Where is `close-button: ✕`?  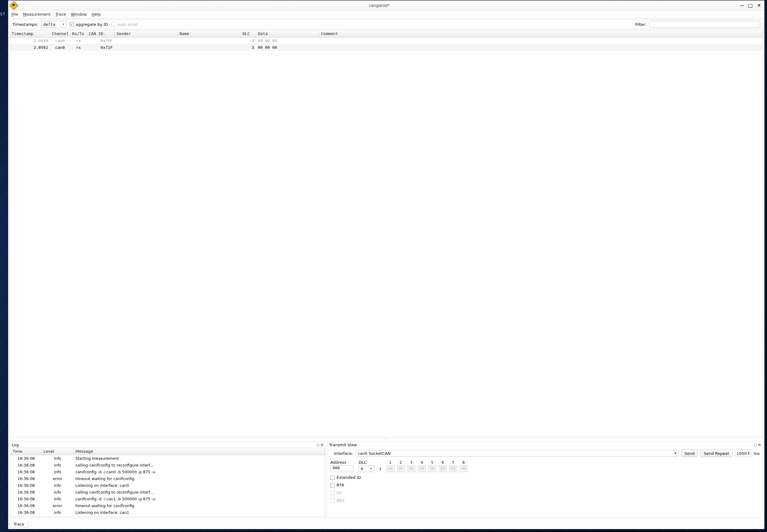
close-button: ✕ is located at coordinates (759, 5).